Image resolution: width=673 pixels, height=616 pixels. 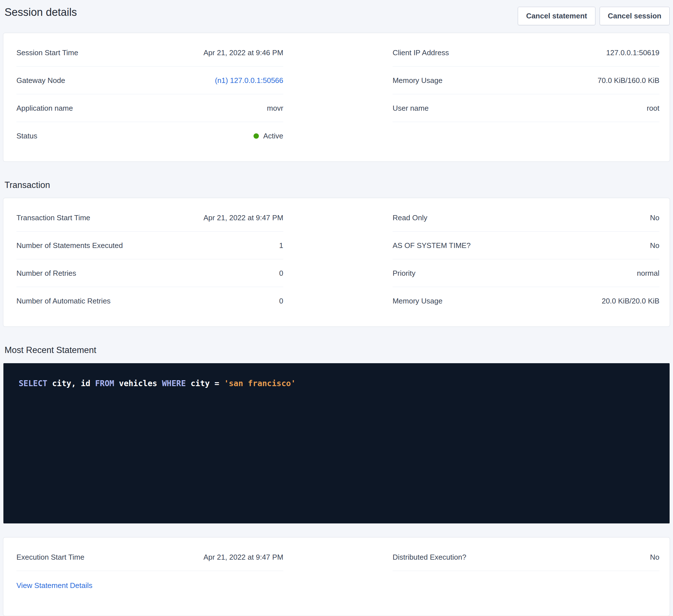 I want to click on gateway-node-row: Gateway Node (n1) 127.0.0.1:50566, so click(x=150, y=80).